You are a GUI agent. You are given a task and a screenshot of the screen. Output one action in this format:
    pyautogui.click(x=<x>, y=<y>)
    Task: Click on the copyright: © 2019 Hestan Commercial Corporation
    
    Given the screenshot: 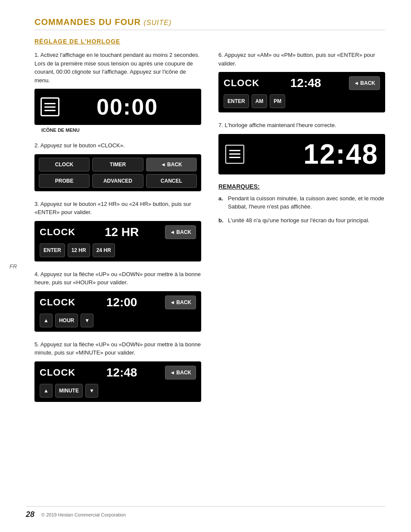 What is the action you would take?
    pyautogui.click(x=84, y=515)
    